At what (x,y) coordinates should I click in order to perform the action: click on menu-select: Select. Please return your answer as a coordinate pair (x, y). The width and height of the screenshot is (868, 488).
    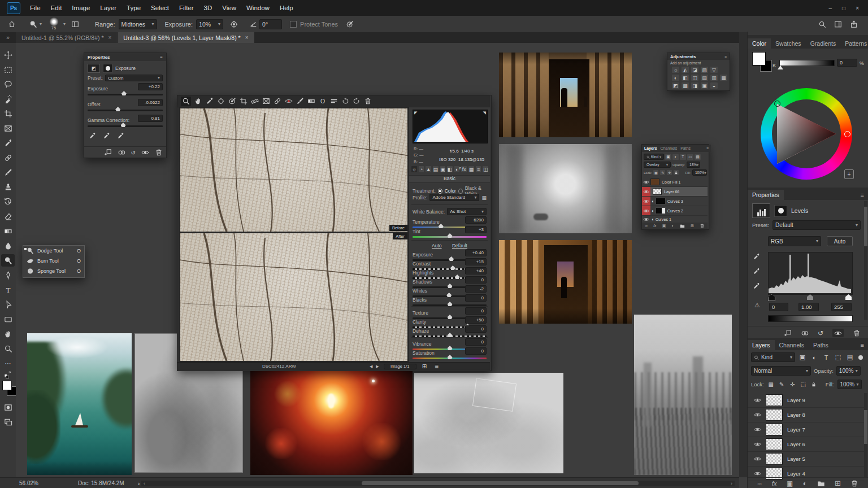
    Looking at the image, I should click on (160, 8).